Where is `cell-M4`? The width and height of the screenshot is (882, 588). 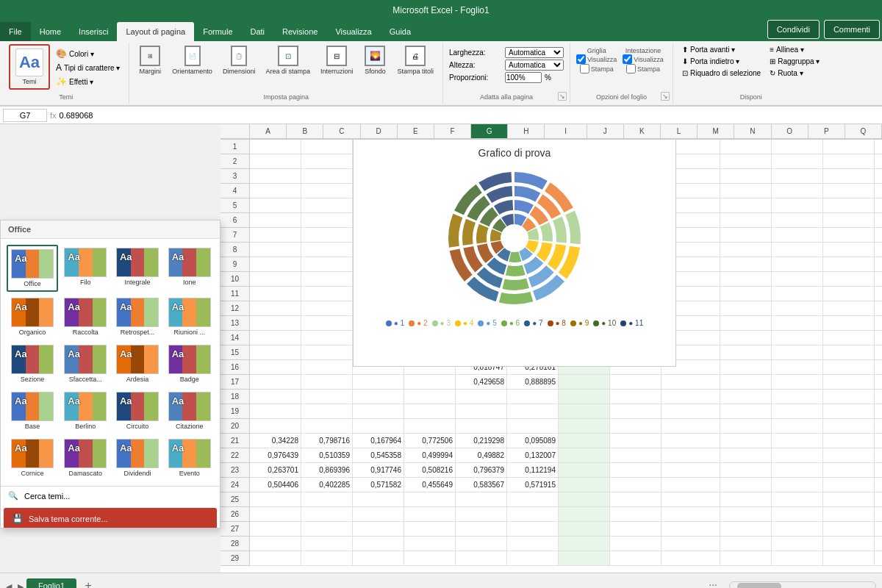 cell-M4 is located at coordinates (878, 191).